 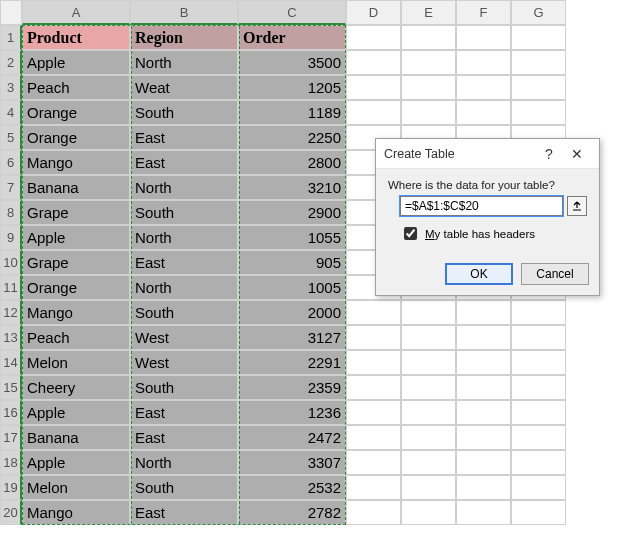 What do you see at coordinates (374, 12) in the screenshot?
I see `column-header-D: D` at bounding box center [374, 12].